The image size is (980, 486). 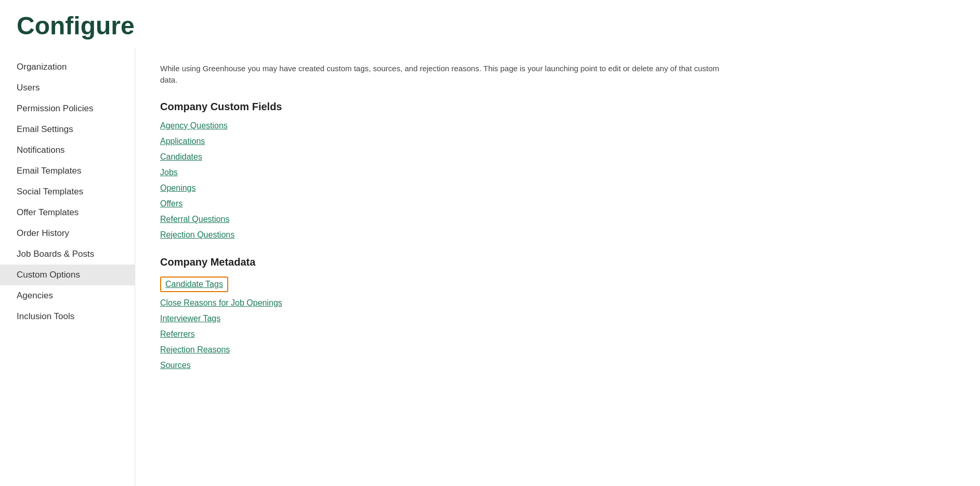 I want to click on page-header: Configure, so click(x=490, y=24).